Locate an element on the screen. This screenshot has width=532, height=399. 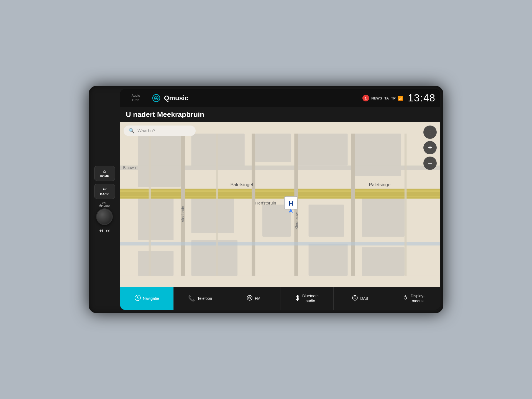
tab-dab-label: DAB is located at coordinates (364, 298).